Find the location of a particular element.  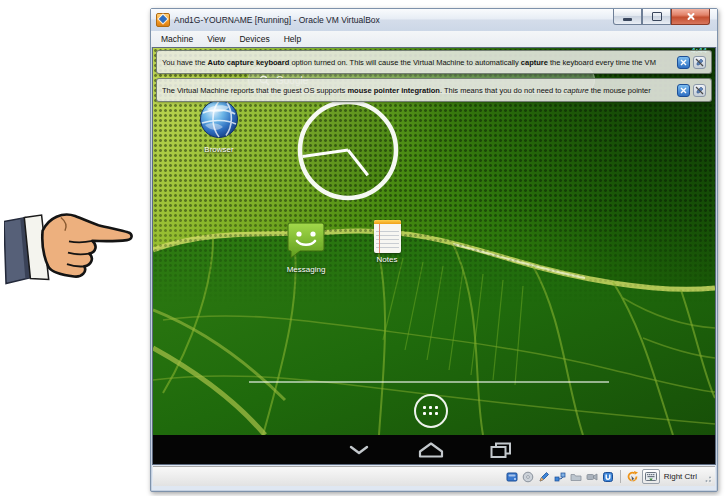

app-label: Notes is located at coordinates (387, 260).